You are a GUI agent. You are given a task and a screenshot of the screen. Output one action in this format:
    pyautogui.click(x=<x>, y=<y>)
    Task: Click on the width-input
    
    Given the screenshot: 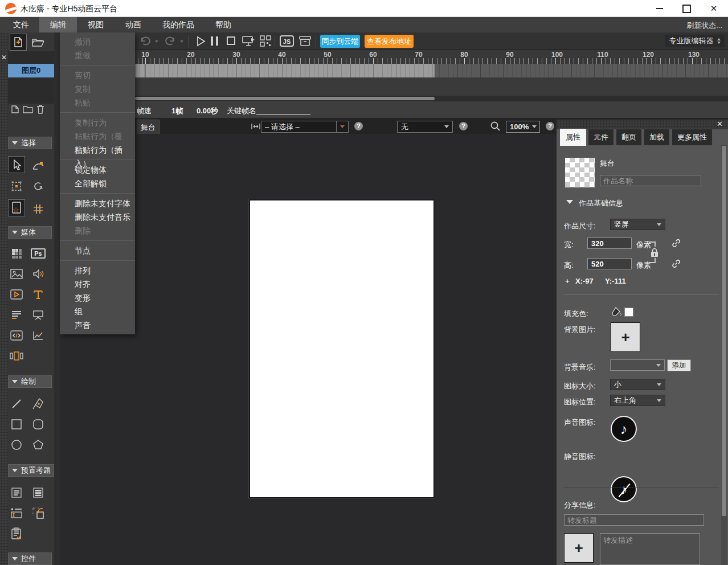 What is the action you would take?
    pyautogui.click(x=610, y=243)
    